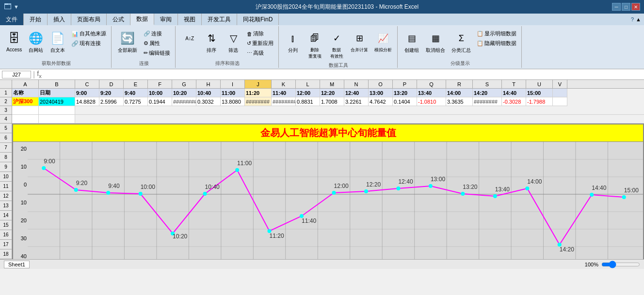 Image resolution: width=644 pixels, height=295 pixels. I want to click on ribbon-minimize-icon: ▲, so click(638, 19).